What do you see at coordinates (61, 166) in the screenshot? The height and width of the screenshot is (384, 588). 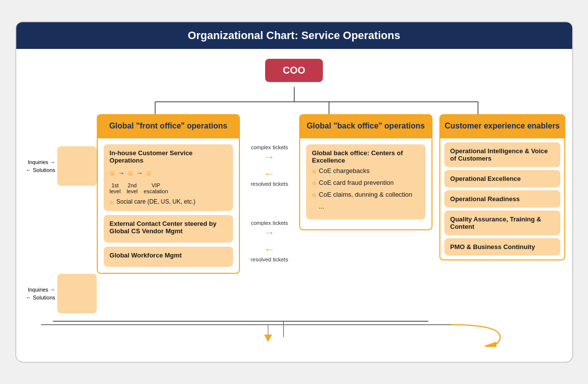 I see `inquiry-group-1: Inquiries → ← Solutions` at bounding box center [61, 166].